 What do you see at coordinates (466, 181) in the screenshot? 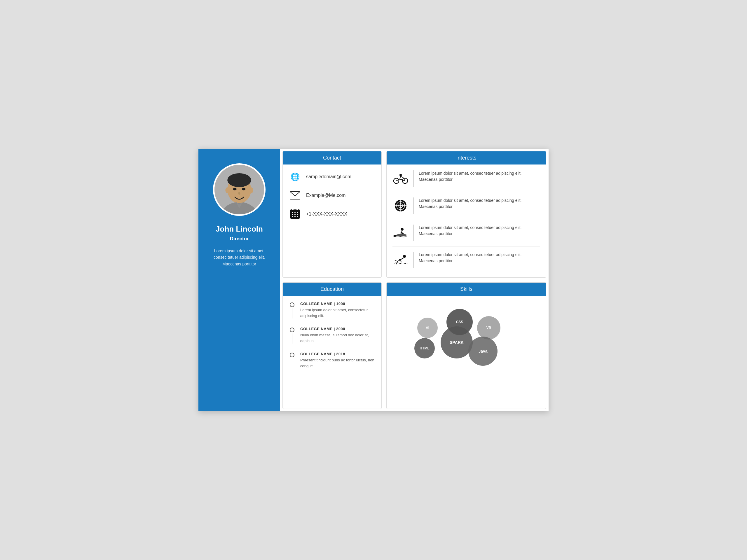
I see `interest-item-1: Lorem ipsum dolor sit amet, consec tetue…` at bounding box center [466, 181].